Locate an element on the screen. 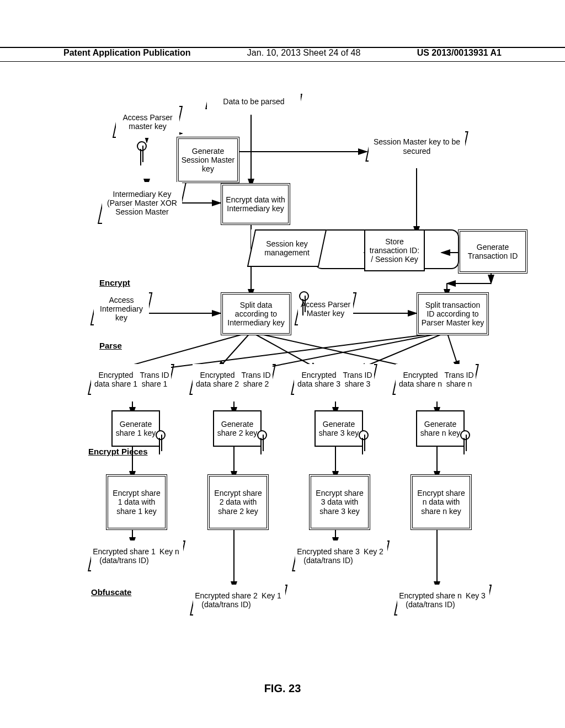 Image resolution: width=565 pixels, height=728 pixels. encrypt-share-2: Encrypt share 2 data with share 2 key is located at coordinates (238, 502).